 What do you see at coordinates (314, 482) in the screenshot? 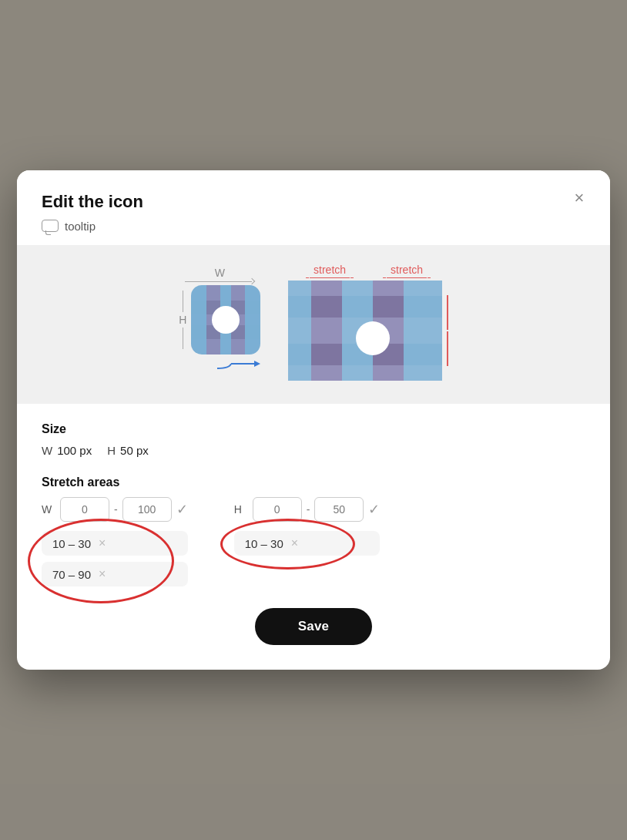
I see `stretch-section-label: Stretch areas` at bounding box center [314, 482].